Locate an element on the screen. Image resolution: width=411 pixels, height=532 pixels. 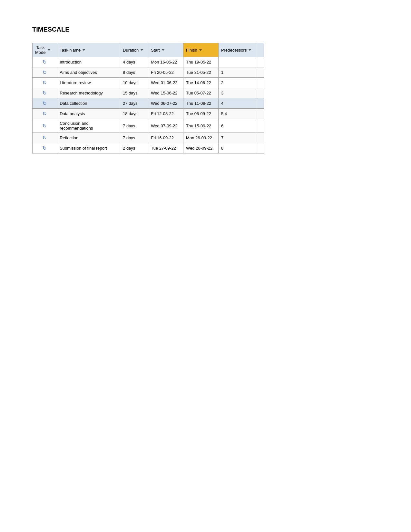
predecessors-cell: 4 is located at coordinates (238, 103).